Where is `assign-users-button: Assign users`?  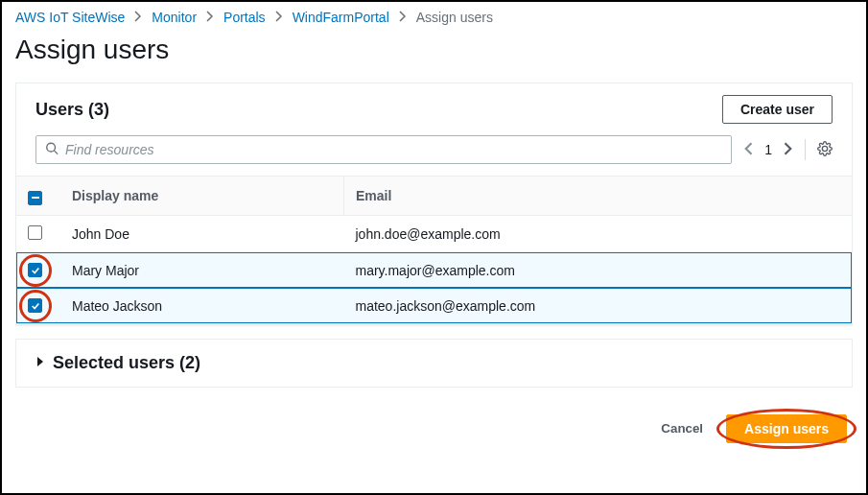
assign-users-button: Assign users is located at coordinates (786, 429).